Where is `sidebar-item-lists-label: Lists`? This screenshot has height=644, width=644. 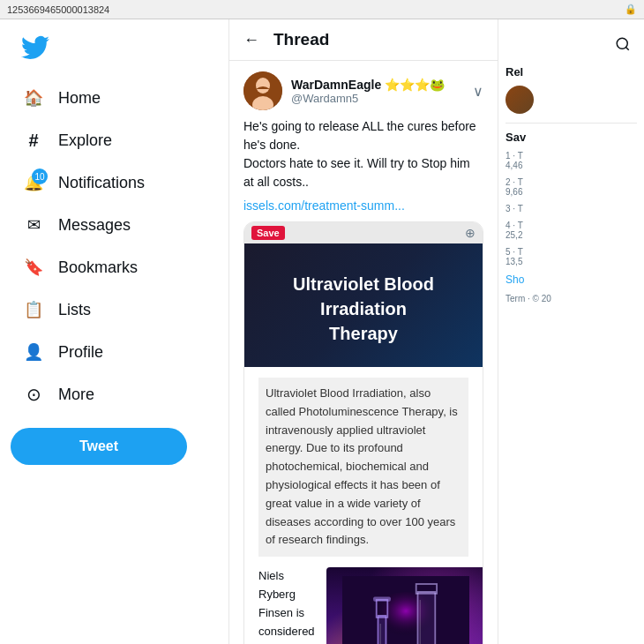
sidebar-item-lists-label: Lists is located at coordinates (74, 311).